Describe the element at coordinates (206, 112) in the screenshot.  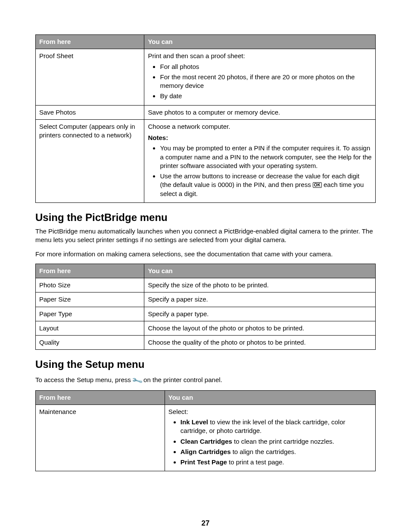
I see `table-row: Save Photos Save photos to a computer or…` at that location.